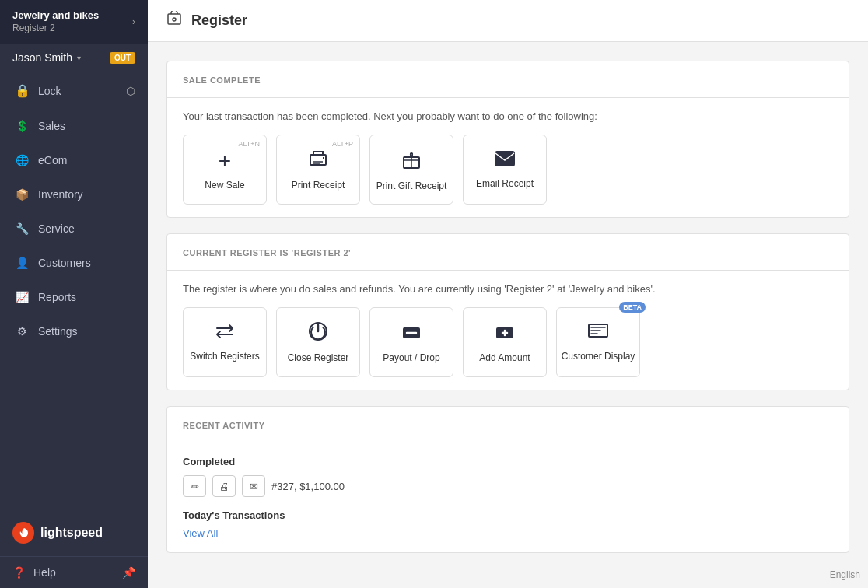  Describe the element at coordinates (225, 334) in the screenshot. I see `switch-registers-icon` at that location.